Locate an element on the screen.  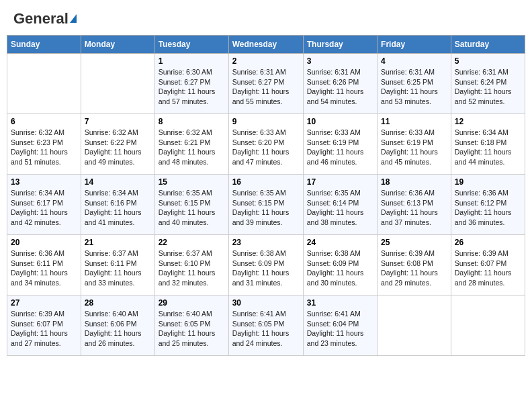
calendar-cell: 20 Sunrise: 6:36 AMSunset: 6:11 PMDaylig… is located at coordinates (44, 265).